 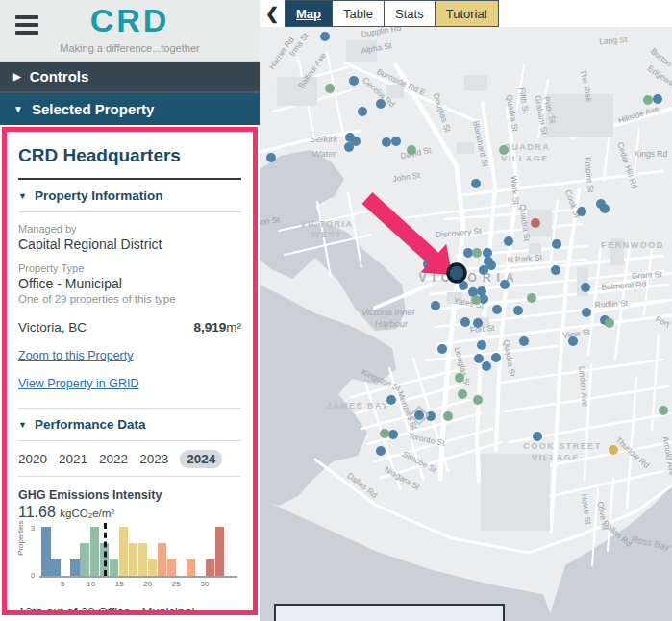 What do you see at coordinates (113, 460) in the screenshot?
I see `year-2022: 2022` at bounding box center [113, 460].